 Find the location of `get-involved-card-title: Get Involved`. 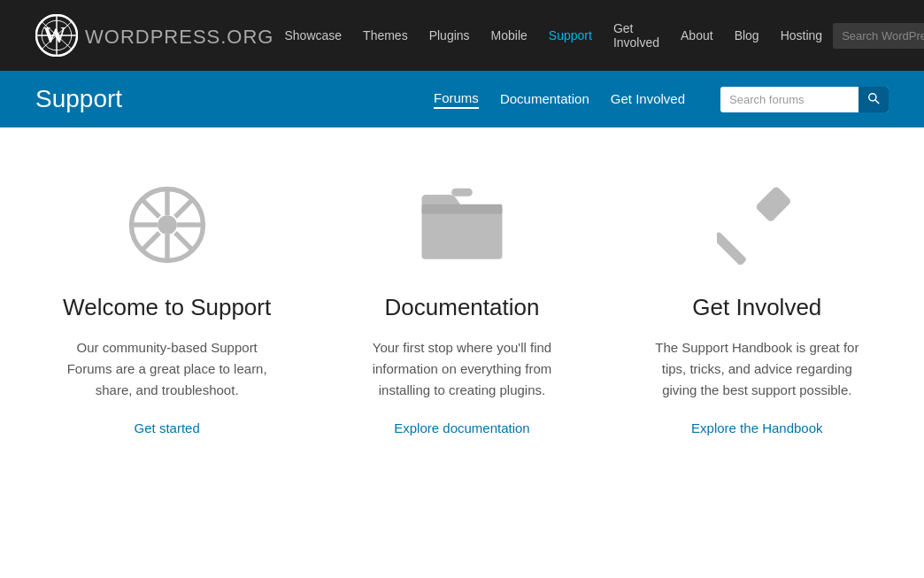

get-involved-card-title: Get Involved is located at coordinates (758, 308).